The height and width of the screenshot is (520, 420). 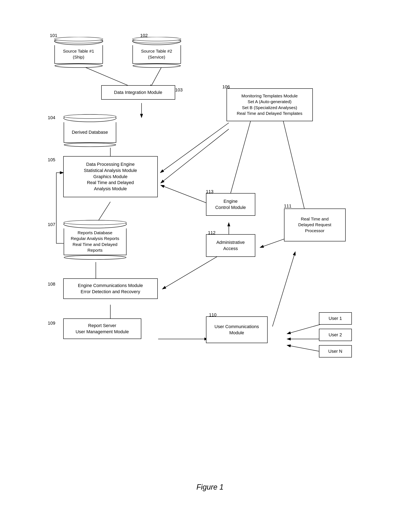 I want to click on source-table-2-label: Source Table #2(Service), so click(x=157, y=54).